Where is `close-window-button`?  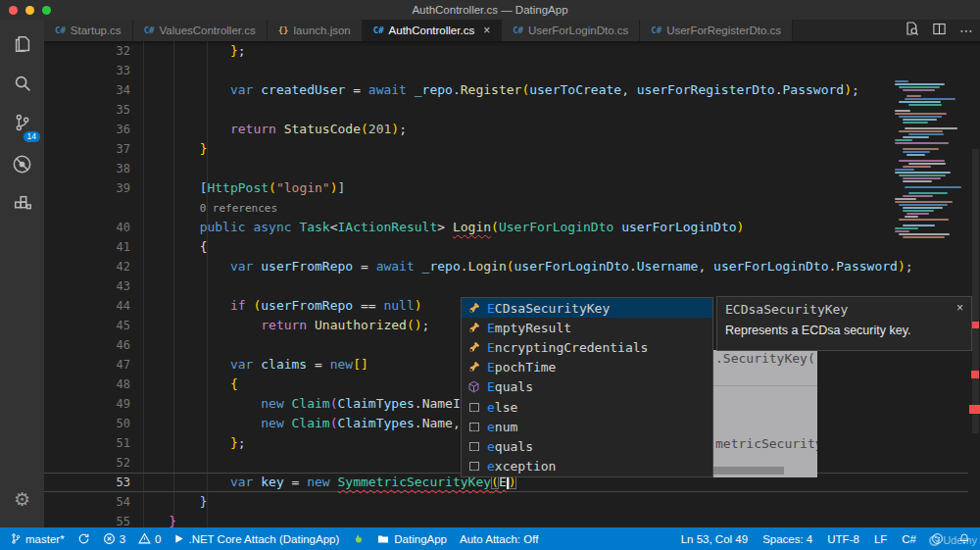 close-window-button is located at coordinates (14, 10).